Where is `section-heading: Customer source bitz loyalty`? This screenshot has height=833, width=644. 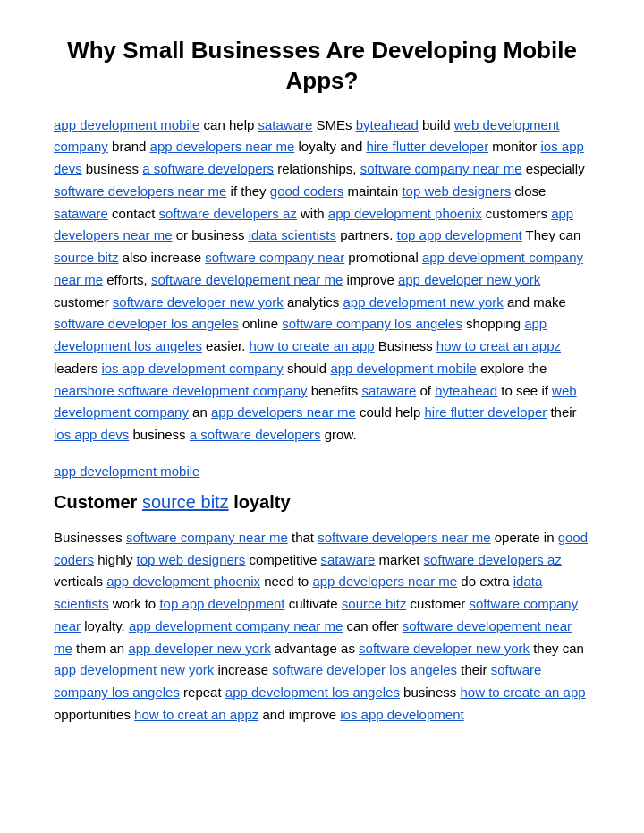
section-heading: Customer source bitz loyalty is located at coordinates (322, 502).